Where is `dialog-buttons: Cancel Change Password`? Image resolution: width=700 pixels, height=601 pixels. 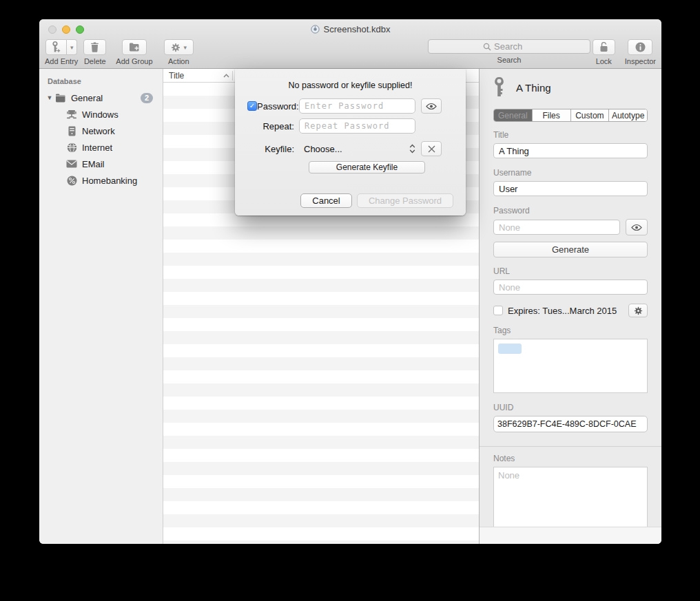
dialog-buttons: Cancel Change Password is located at coordinates (377, 201).